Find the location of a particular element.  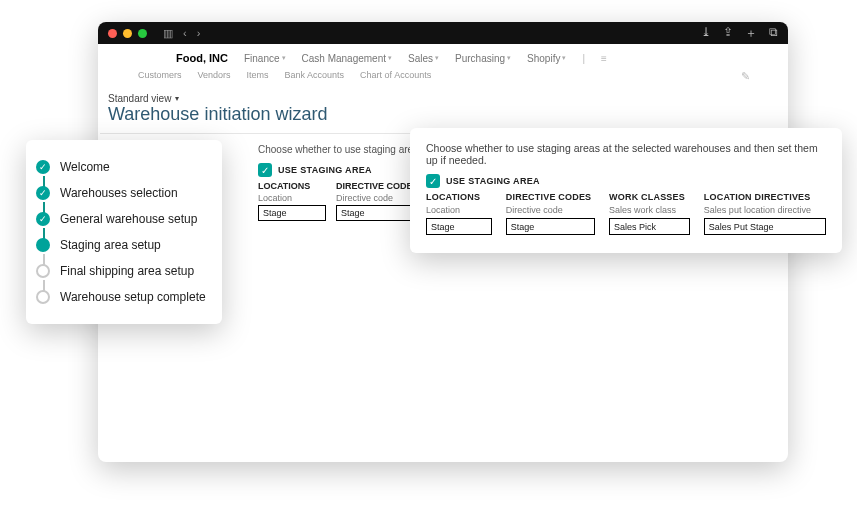

step-welcome: ✓ Welcome is located at coordinates (123, 167).